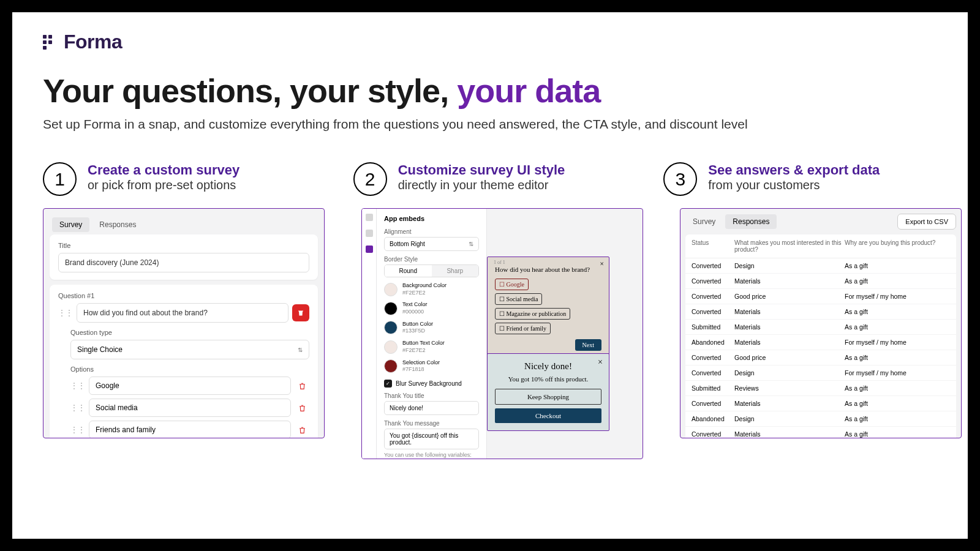 This screenshot has height=551, width=980. What do you see at coordinates (388, 383) in the screenshot?
I see `blur-checkbox: ✓` at bounding box center [388, 383].